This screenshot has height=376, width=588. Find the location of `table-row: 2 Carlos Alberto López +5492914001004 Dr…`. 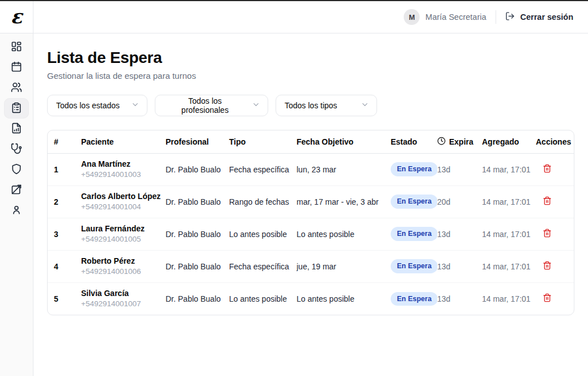

table-row: 2 Carlos Alberto López +5492914001004 Dr… is located at coordinates (311, 202).